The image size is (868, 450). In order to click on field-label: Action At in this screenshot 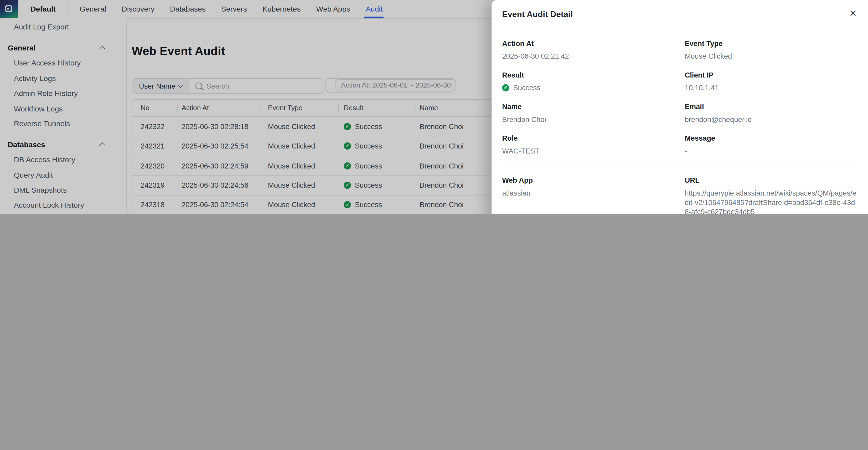, I will do `click(593, 44)`.